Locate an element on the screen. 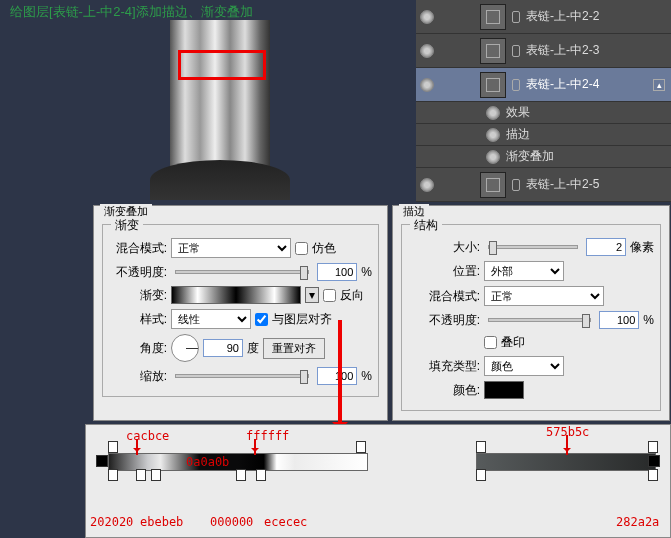  layer-name: 表链-上-中2-5 is located at coordinates (562, 184).